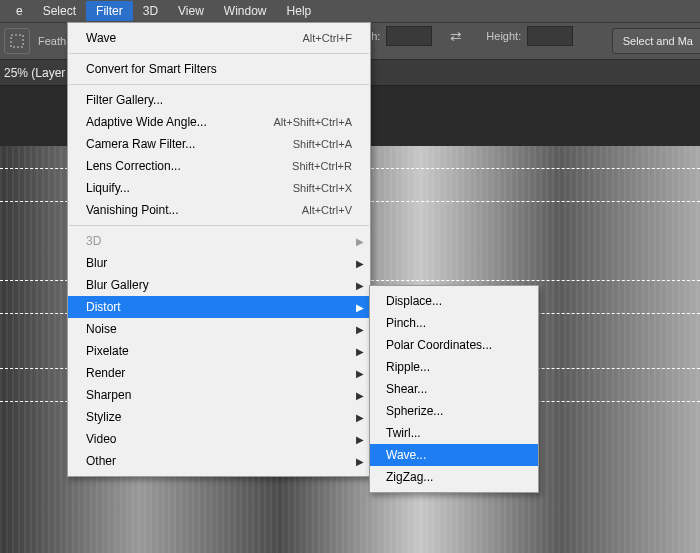  Describe the element at coordinates (219, 69) in the screenshot. I see `menu-item-convert-for-smart-filters: Convert for Smart Filters` at that location.